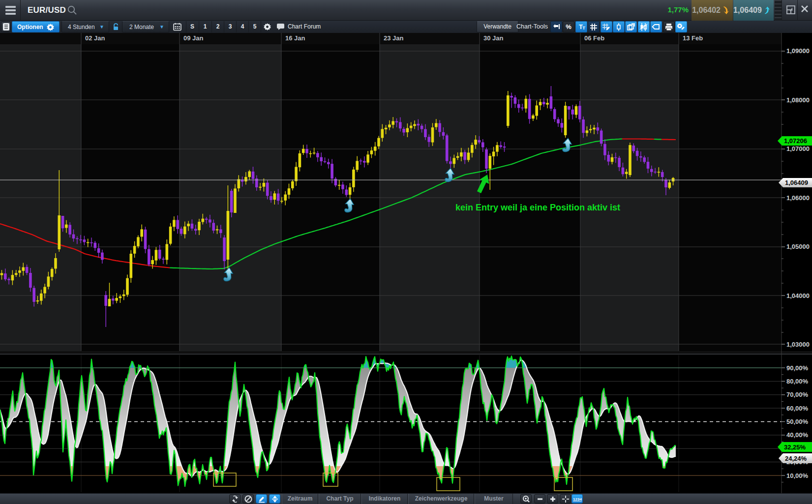 The image size is (812, 504). What do you see at coordinates (797, 183) in the screenshot?
I see `svg-text: 1,06409` at bounding box center [797, 183].